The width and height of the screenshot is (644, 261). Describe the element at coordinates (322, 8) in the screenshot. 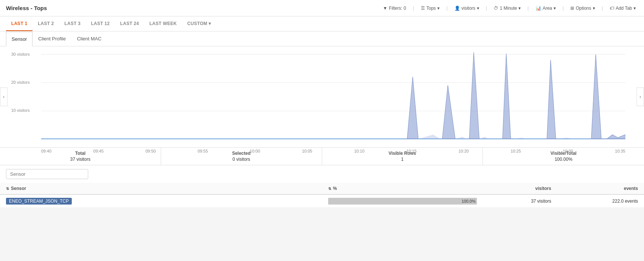

I see `top-bar: Wireless - Tops ▼ Filters: 0 | ☰ Tops ▾ …` at that location.